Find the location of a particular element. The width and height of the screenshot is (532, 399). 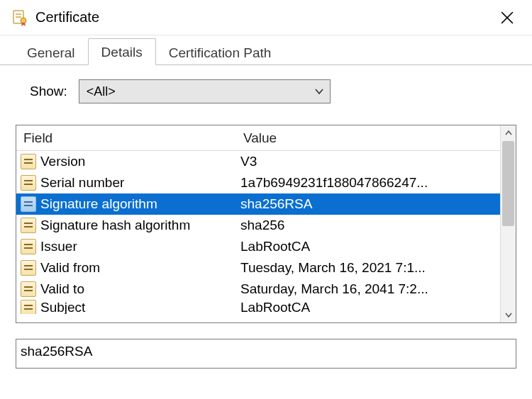

close-button is located at coordinates (507, 18).